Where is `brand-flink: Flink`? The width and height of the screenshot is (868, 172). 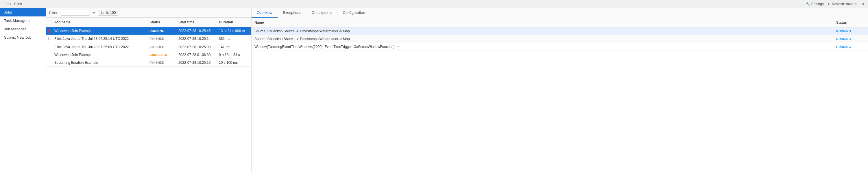
brand-flink: Flink is located at coordinates (18, 4).